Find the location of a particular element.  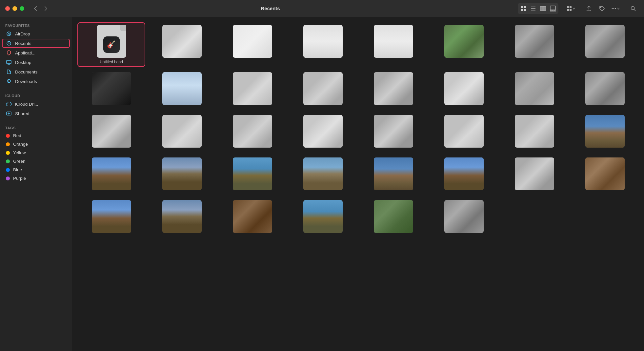

sidebar-item-desktop: Desktop is located at coordinates (36, 62).